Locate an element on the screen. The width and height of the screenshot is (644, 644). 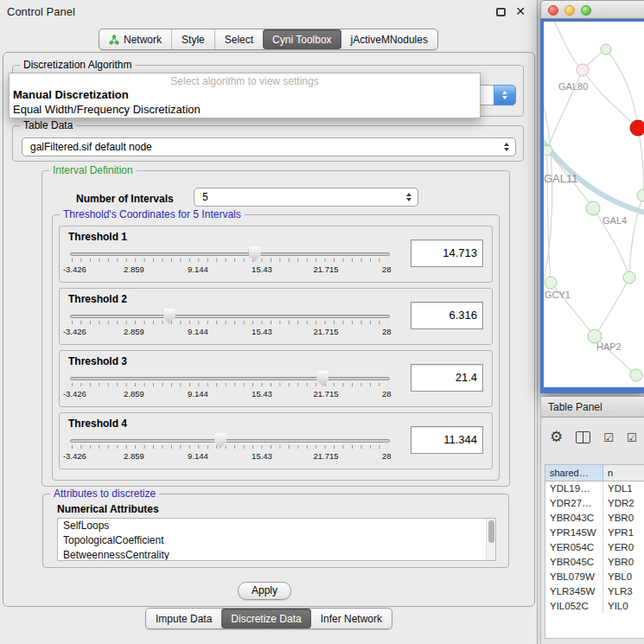
attribute-list-item: SelfLoops is located at coordinates (277, 526).